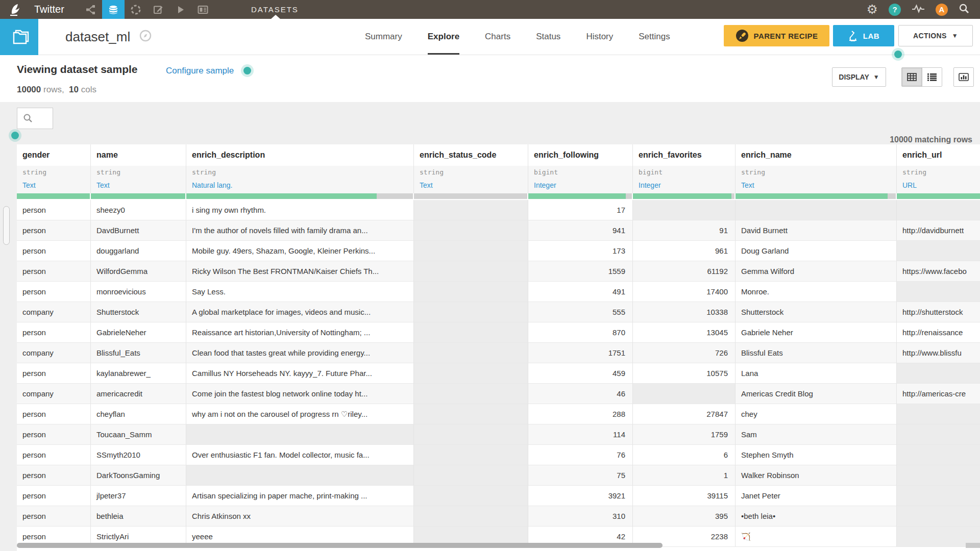 This screenshot has width=980, height=551. Describe the element at coordinates (872, 9) in the screenshot. I see `settings-gear-icon: ⚙` at that location.